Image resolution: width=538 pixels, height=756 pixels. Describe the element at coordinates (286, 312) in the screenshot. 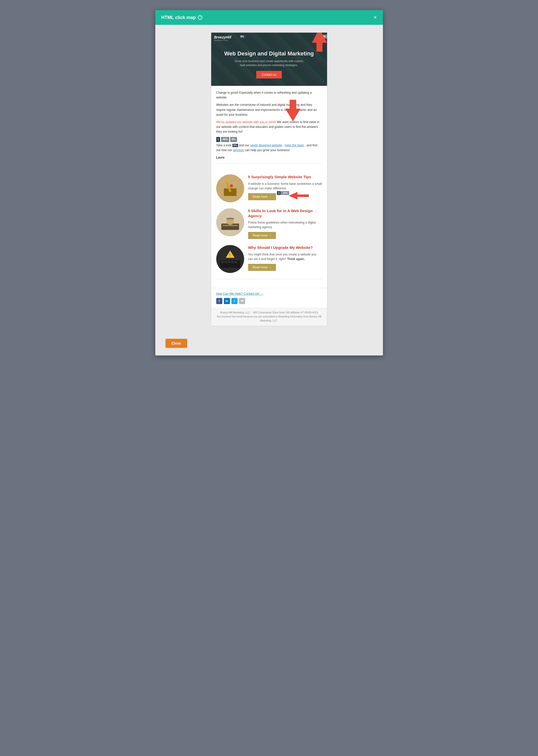

I see `company-address-text: 400 Cornerstone Drive Suite 240 Willisto…` at that location.